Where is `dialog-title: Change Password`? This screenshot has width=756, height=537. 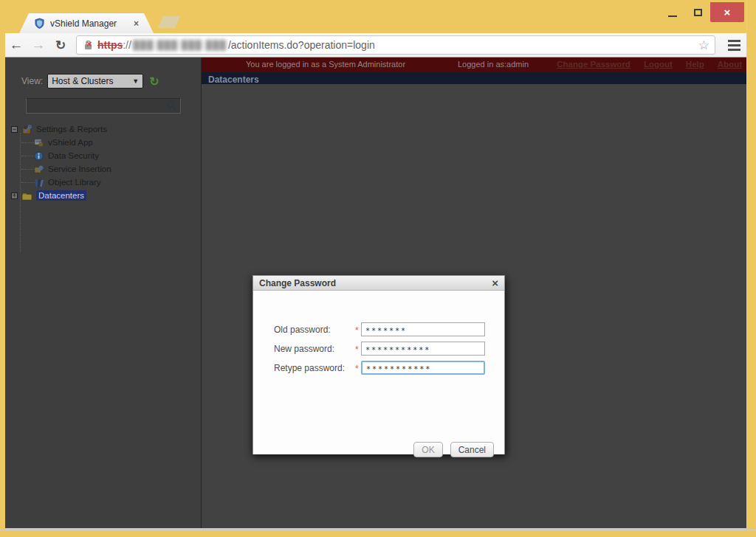
dialog-title: Change Password is located at coordinates (375, 283).